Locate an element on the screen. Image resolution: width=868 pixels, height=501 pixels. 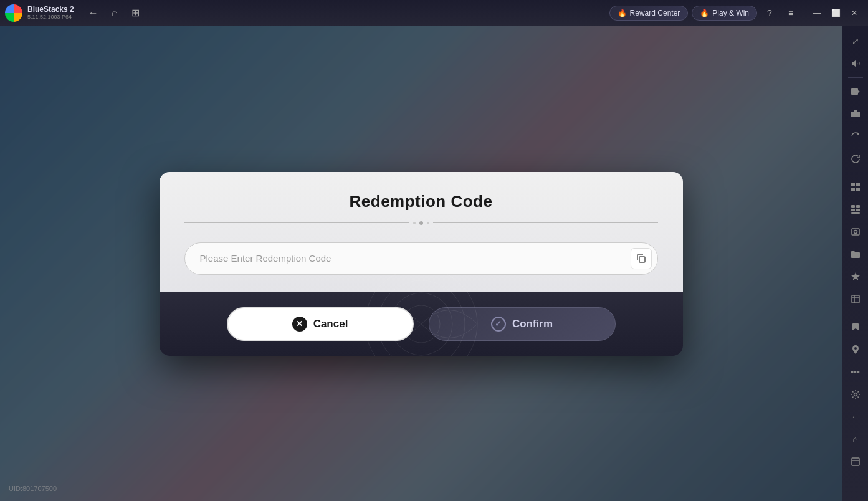
cancel-icon: ✕ is located at coordinates (300, 324).